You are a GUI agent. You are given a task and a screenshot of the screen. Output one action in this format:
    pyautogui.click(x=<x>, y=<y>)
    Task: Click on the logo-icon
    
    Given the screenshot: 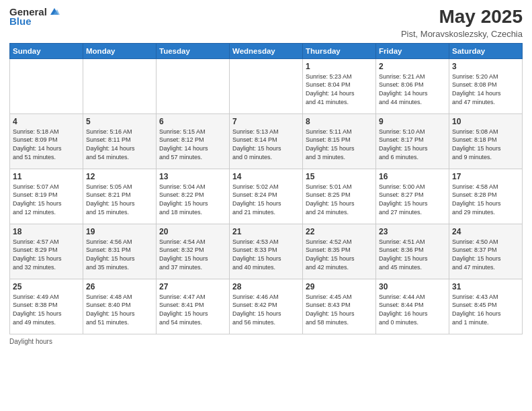 What is the action you would take?
    pyautogui.click(x=54, y=11)
    